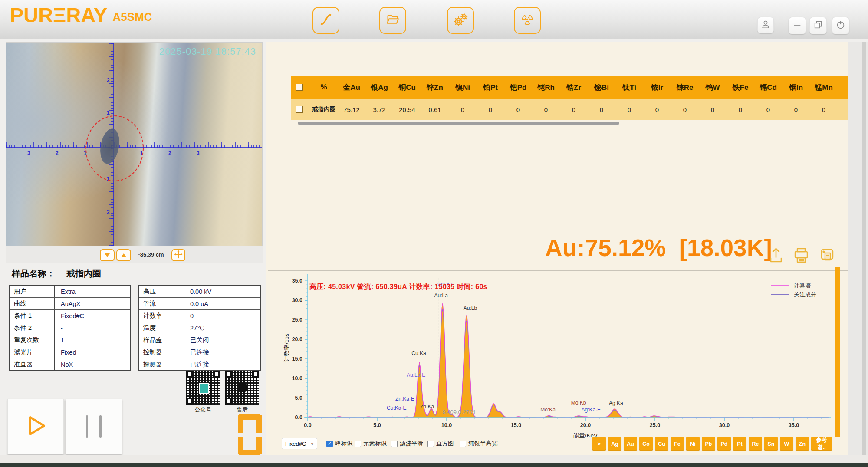 The height and width of the screenshot is (467, 868). What do you see at coordinates (776, 256) in the screenshot?
I see `export-button` at bounding box center [776, 256].